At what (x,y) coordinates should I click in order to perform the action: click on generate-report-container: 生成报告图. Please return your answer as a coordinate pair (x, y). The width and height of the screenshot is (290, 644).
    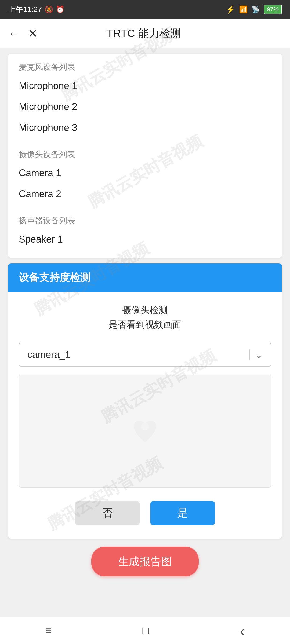
    Looking at the image, I should click on (145, 561).